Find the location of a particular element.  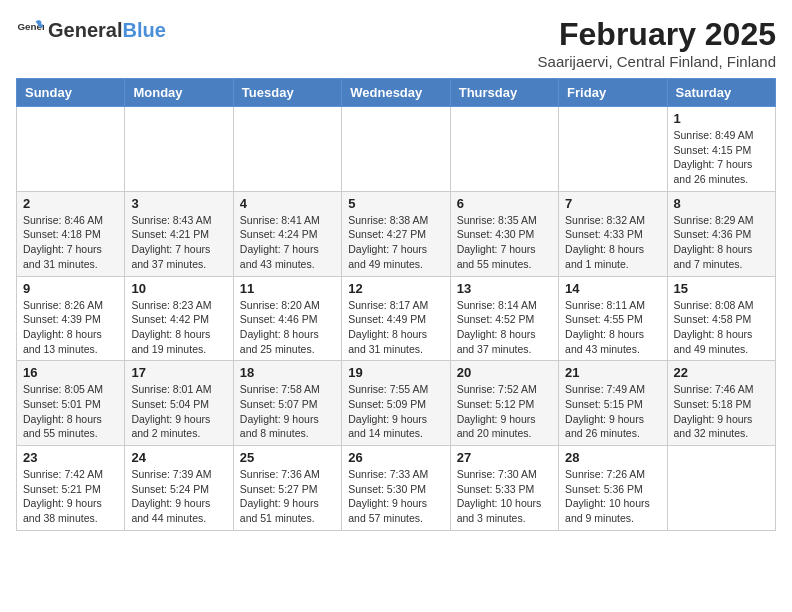

day-number: 4 is located at coordinates (288, 204).